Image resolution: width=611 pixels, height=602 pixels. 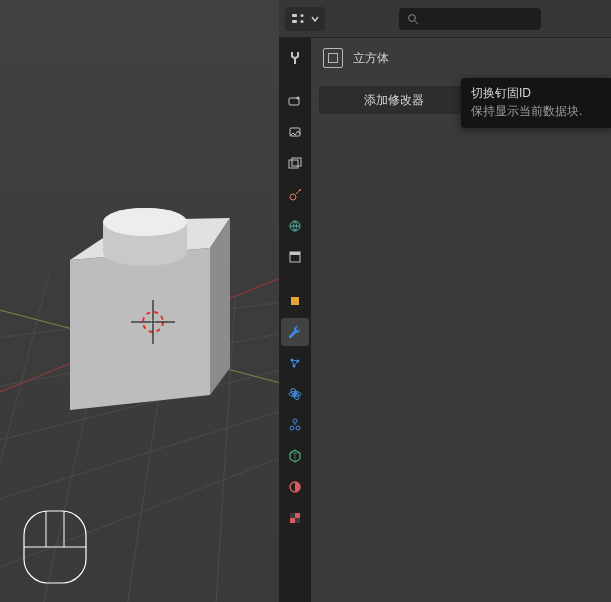 What do you see at coordinates (536, 103) in the screenshot?
I see `tooltip: 切换钉固ID 保持显示当前数据块.` at bounding box center [536, 103].